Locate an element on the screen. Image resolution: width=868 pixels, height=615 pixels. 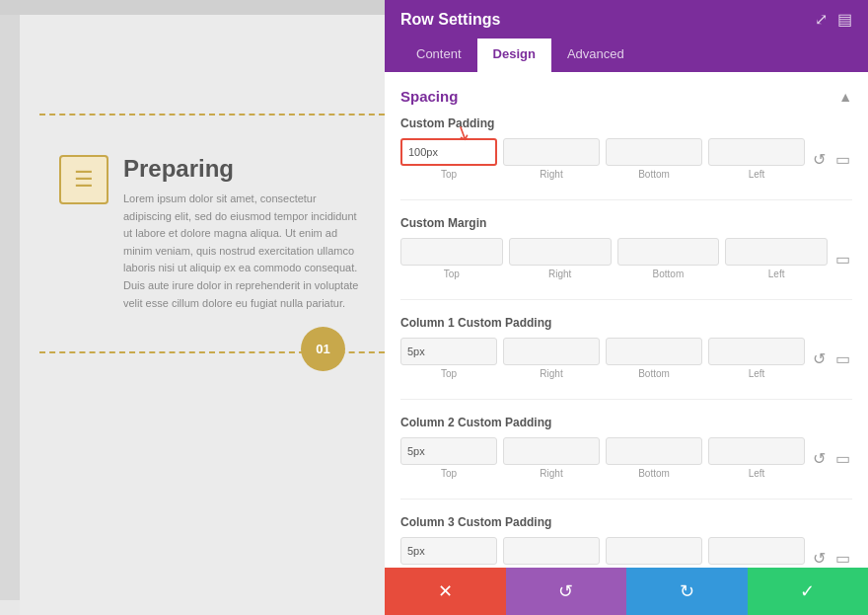
tab-design: Design is located at coordinates (515, 55).